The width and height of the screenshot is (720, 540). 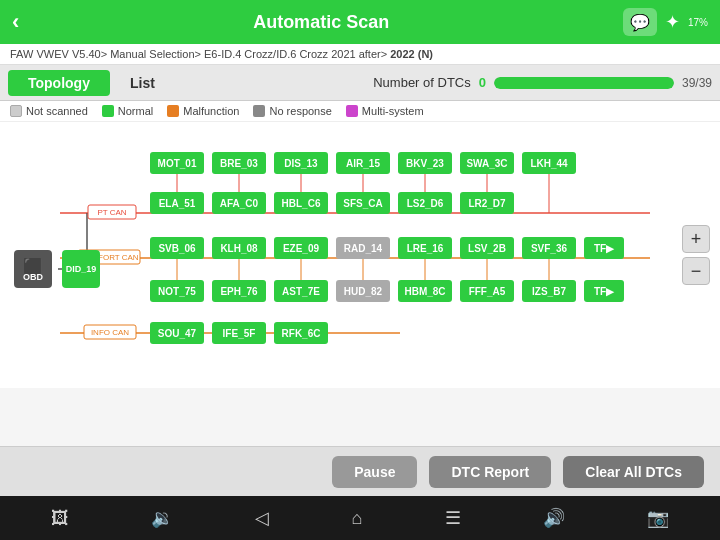 What do you see at coordinates (16, 22) in the screenshot?
I see `back-button: ‹` at bounding box center [16, 22].